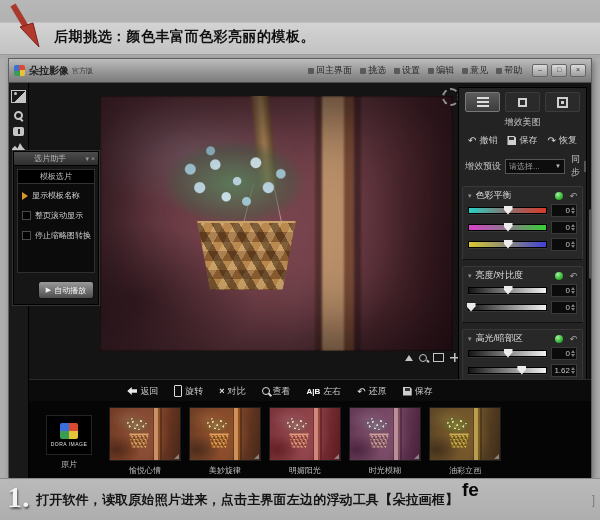 This screenshot has width=600, height=520. I want to click on slider-brightness: 0, so click(522, 290).